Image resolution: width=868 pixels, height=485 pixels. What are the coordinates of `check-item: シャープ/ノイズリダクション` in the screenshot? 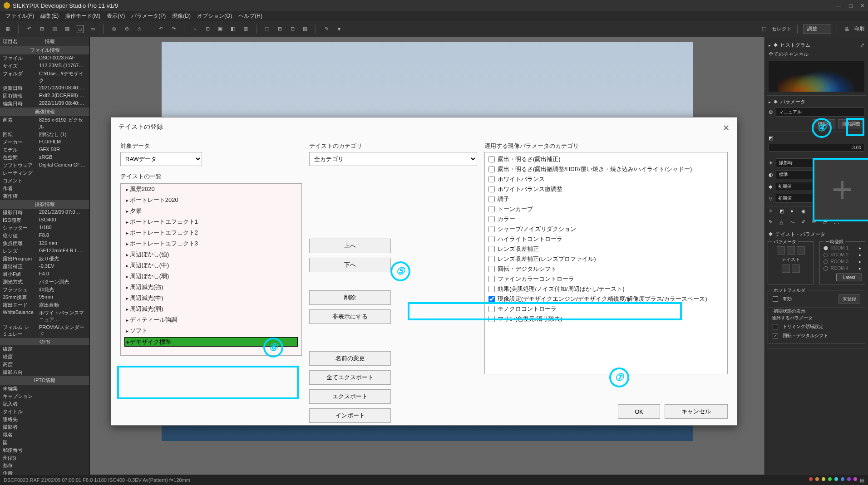 It's located at (606, 229).